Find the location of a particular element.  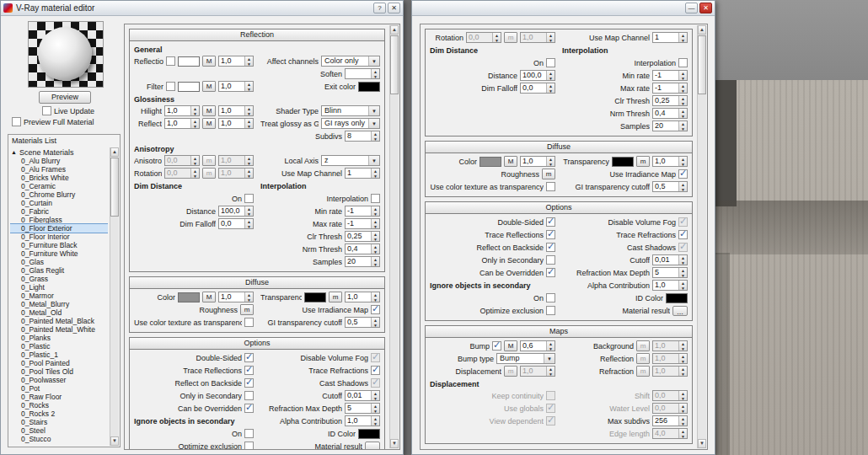

edge-length-spinner: 4,0 is located at coordinates (670, 433).